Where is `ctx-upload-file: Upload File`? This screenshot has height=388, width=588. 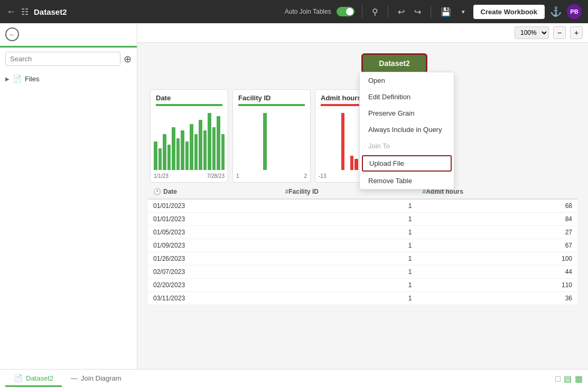 ctx-upload-file: Upload File is located at coordinates (407, 164).